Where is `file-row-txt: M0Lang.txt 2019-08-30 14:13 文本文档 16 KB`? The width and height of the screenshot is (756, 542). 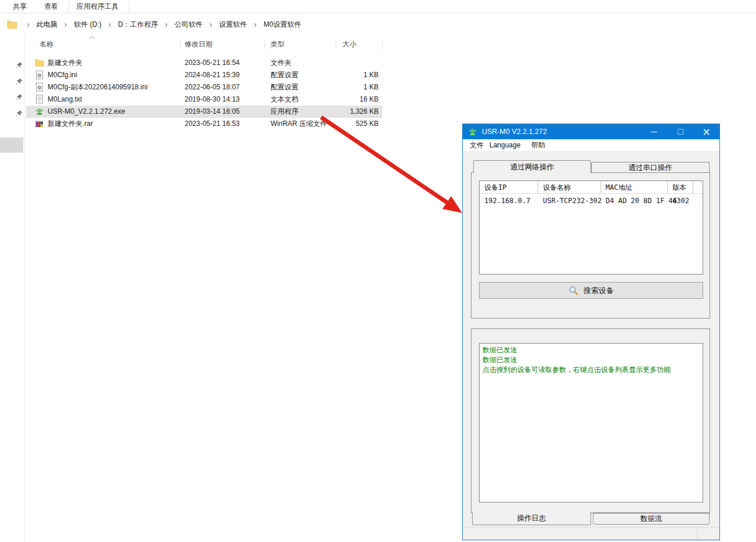
file-row-txt: M0Lang.txt 2019-08-30 14:13 文本文档 16 KB is located at coordinates (204, 100).